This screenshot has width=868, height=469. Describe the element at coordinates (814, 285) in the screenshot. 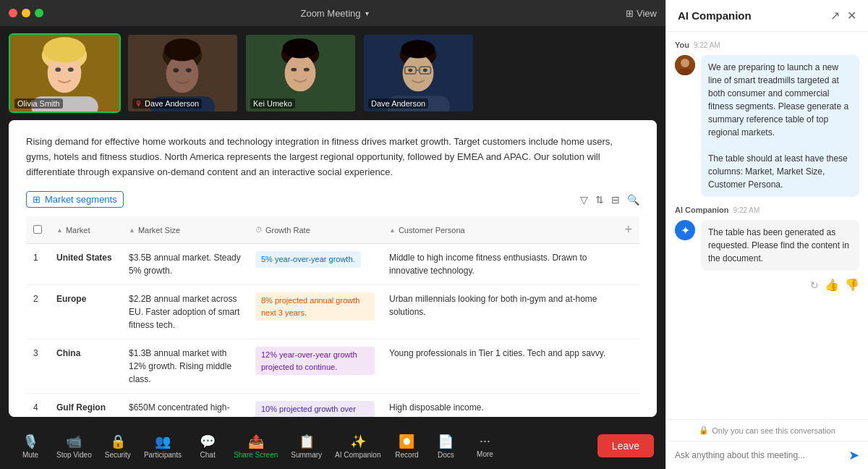

I see `refresh-button: ↻` at that location.